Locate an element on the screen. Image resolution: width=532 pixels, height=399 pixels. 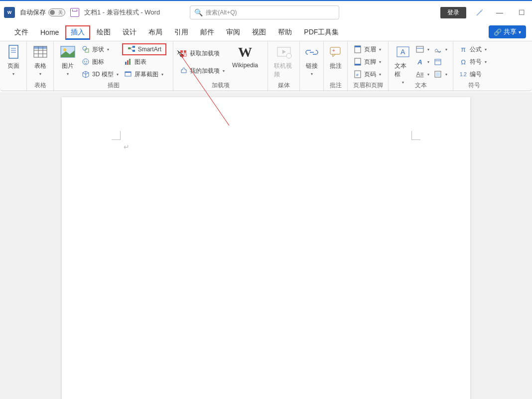
menu-view: 视图 is located at coordinates (259, 32).